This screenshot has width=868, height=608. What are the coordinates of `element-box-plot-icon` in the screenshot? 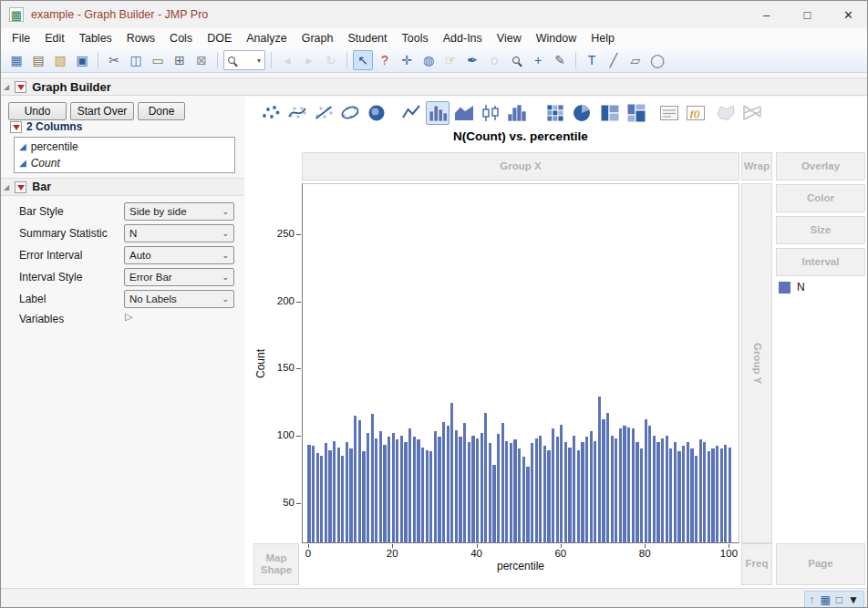 It's located at (491, 113).